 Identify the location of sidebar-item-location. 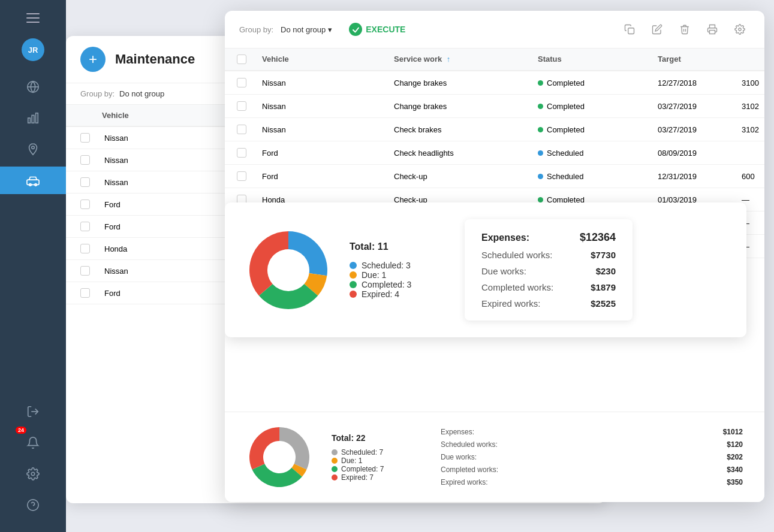
(33, 149).